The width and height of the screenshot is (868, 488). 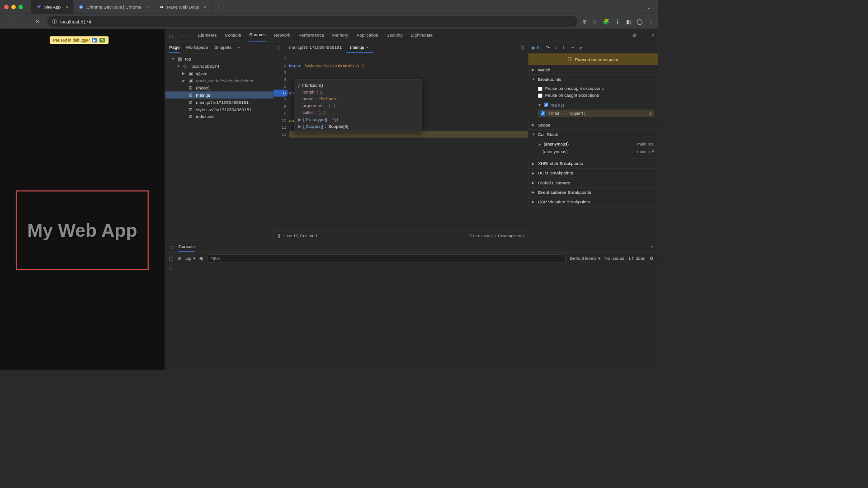 I want to click on subtab-workspace: Workspace, so click(x=197, y=47).